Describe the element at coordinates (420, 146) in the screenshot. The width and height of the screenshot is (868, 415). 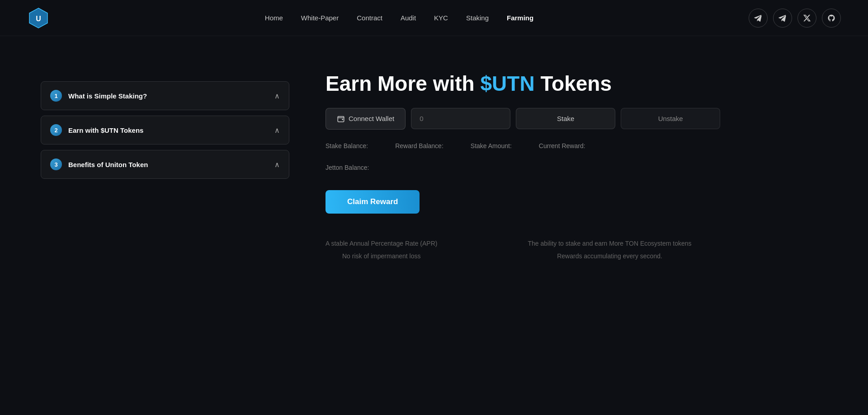
I see `reward-balance-label: Reward Balance:` at that location.